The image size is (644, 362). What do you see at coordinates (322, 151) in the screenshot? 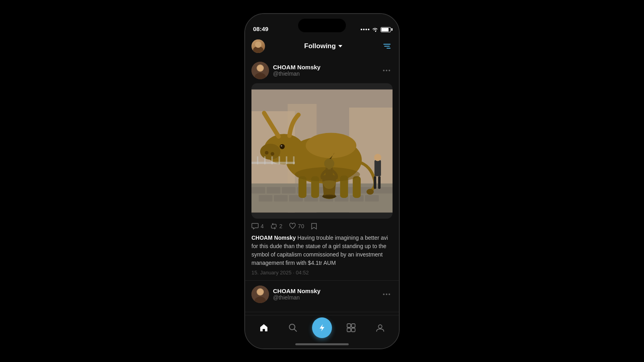
I see `bull-girl-scene-svg` at bounding box center [322, 151].